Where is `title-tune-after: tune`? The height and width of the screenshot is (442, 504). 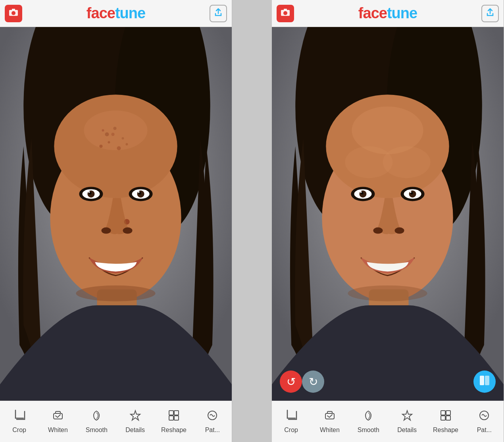 title-tune-after: tune is located at coordinates (402, 13).